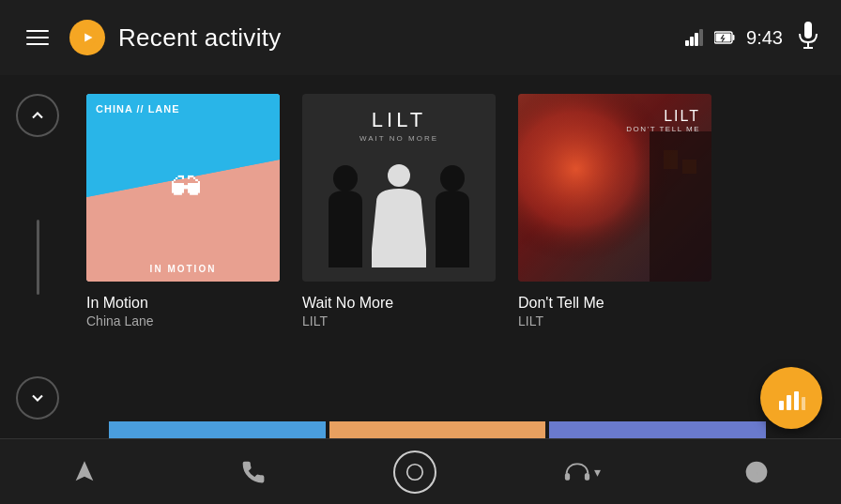 Image resolution: width=841 pixels, height=504 pixels. Describe the element at coordinates (615, 188) in the screenshot. I see `card-image-lilt-dont: LILT DON'T TELL ME` at that location.